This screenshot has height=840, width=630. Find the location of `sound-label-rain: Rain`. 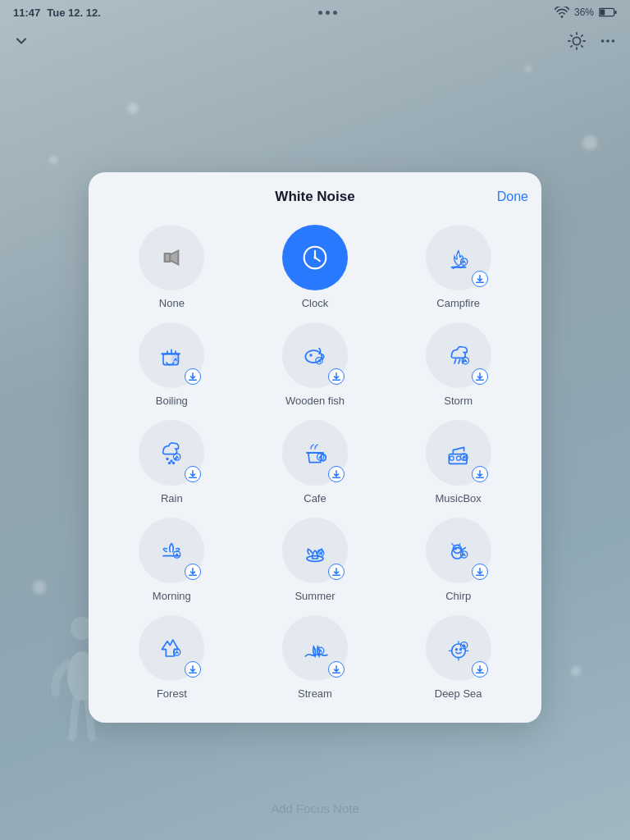

sound-label-rain: Rain is located at coordinates (172, 499).